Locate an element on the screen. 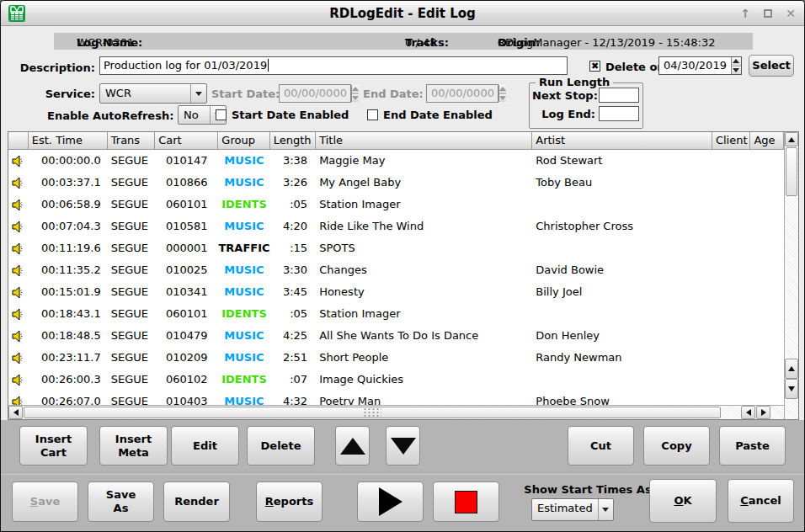 This screenshot has height=532, width=805. delete-date-field: 04/30/2019 is located at coordinates (701, 66).